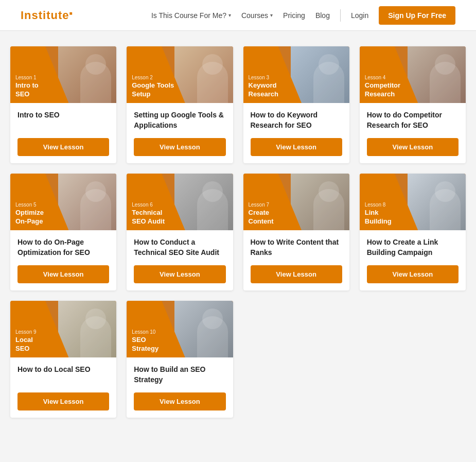 This screenshot has height=462, width=476. What do you see at coordinates (180, 375) in the screenshot?
I see `lesson-title: How to Build an SEO Strategy` at bounding box center [180, 375].